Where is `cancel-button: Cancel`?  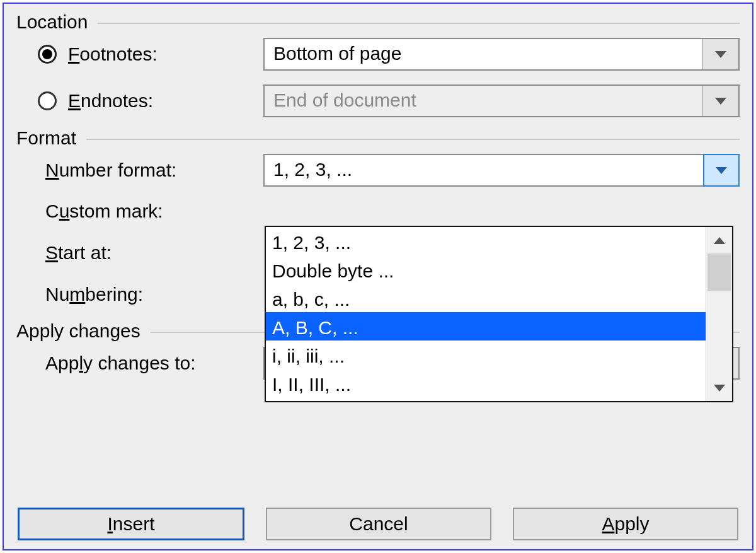 cancel-button: Cancel is located at coordinates (379, 524).